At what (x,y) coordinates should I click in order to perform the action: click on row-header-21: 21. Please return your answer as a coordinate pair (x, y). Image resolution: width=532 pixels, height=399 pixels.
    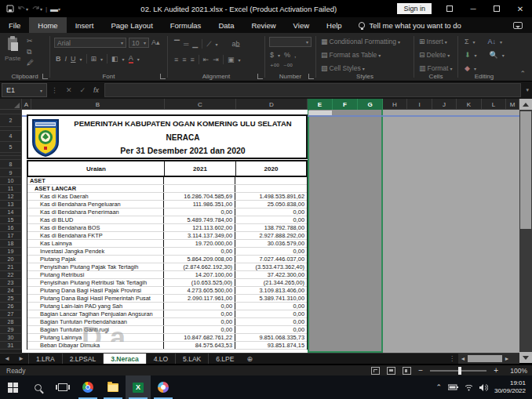
    Looking at the image, I should click on (11, 267).